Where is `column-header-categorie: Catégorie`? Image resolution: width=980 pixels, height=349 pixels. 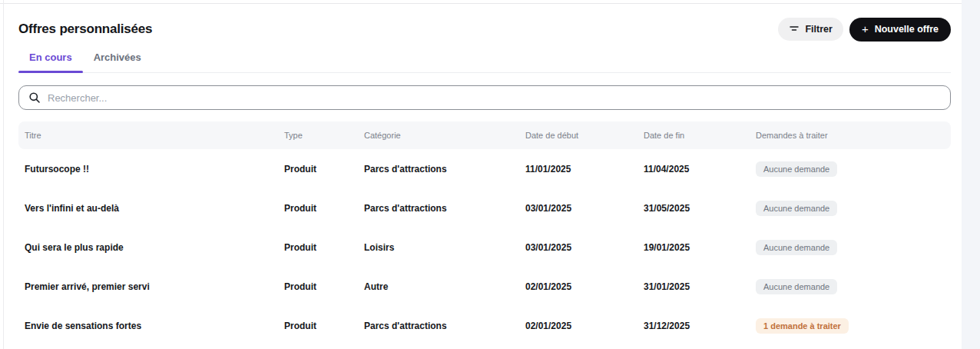 column-header-categorie: Catégorie is located at coordinates (445, 135).